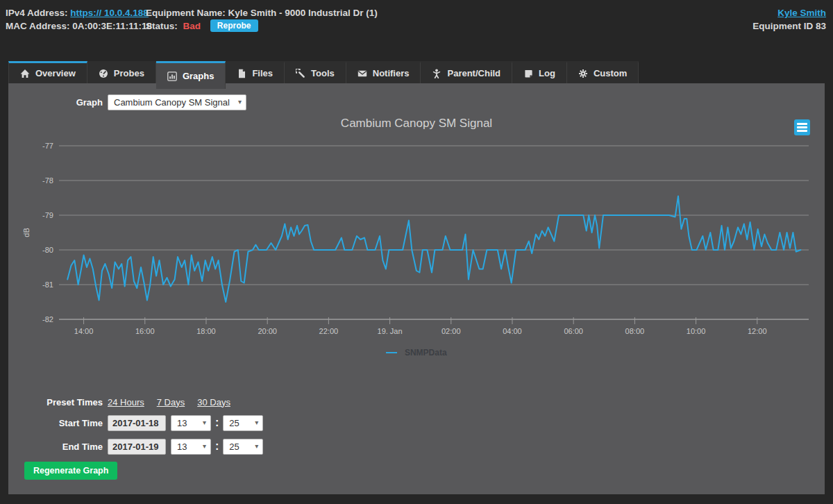 The image size is (833, 504). Describe the element at coordinates (512, 331) in the screenshot. I see `svg-text: 04:00` at that location.